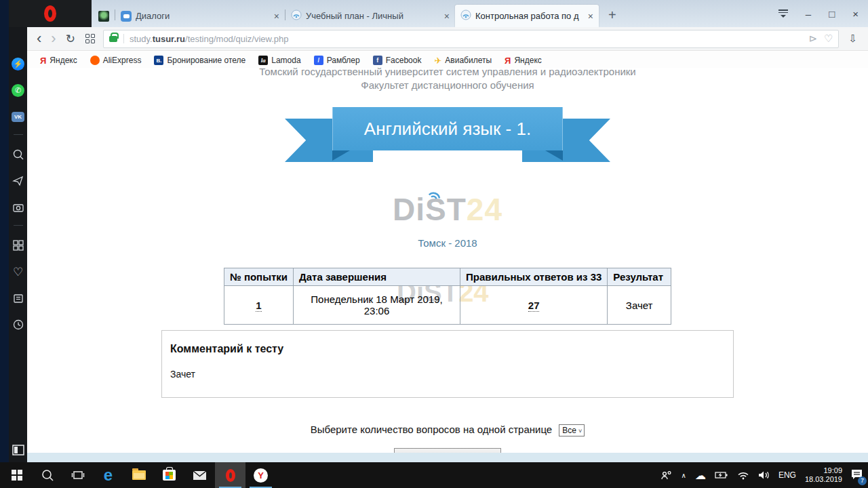 The image size is (868, 488). What do you see at coordinates (857, 476) in the screenshot?
I see `action-center-button: 7` at bounding box center [857, 476].